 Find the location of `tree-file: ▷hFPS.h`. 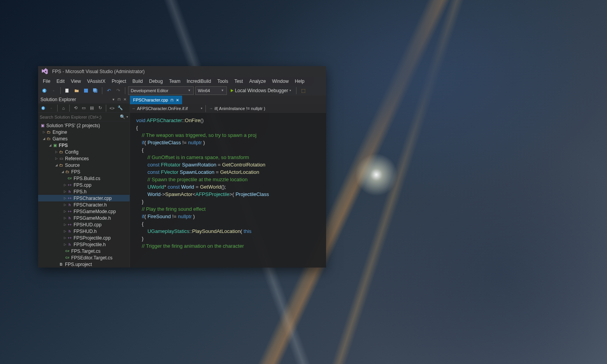

tree-file: ▷hFPS.h is located at coordinates (84, 191).